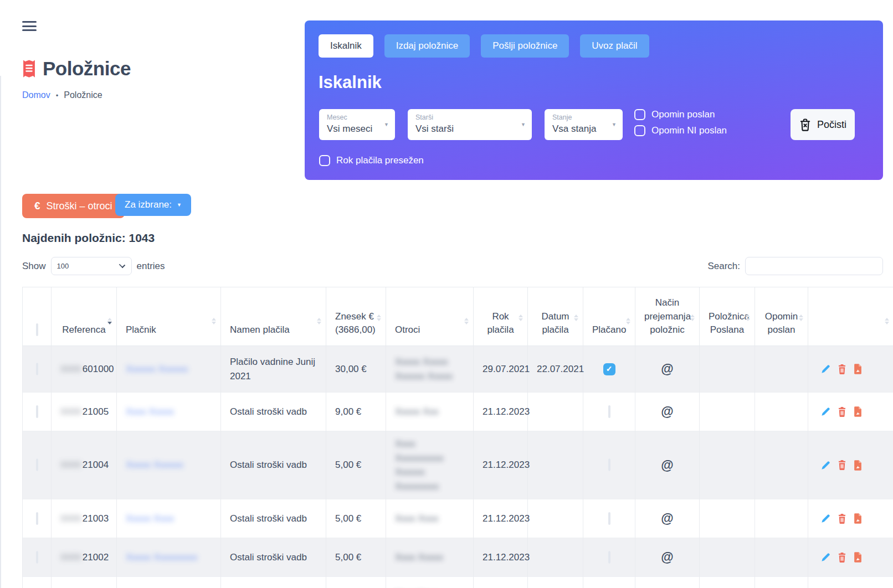 This screenshot has width=893, height=588. I want to click on column-header-datum-placila: Datumplačila, so click(556, 317).